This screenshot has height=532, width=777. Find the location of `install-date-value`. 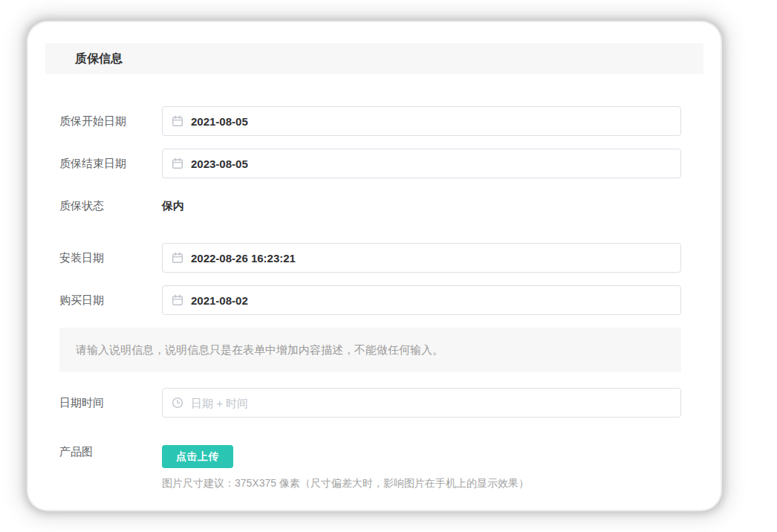

install-date-value is located at coordinates (422, 258).